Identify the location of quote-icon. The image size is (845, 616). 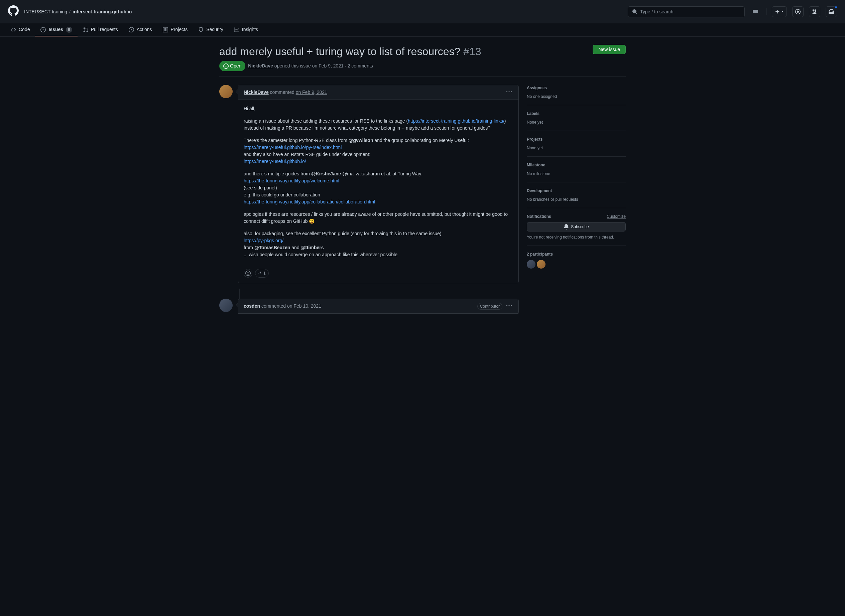
(260, 273).